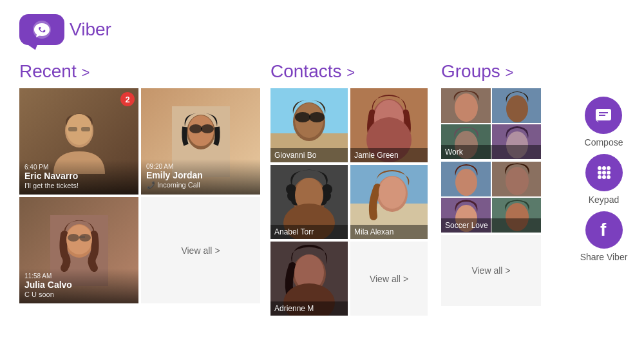 The height and width of the screenshot is (362, 644). Describe the element at coordinates (128, 99) in the screenshot. I see `unread-badge: 2` at that location.